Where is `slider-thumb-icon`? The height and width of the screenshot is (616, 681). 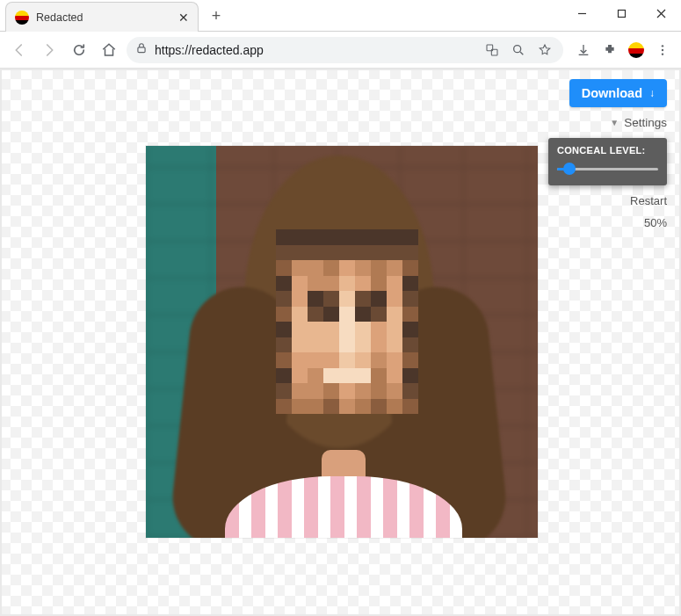
slider-thumb-icon is located at coordinates (569, 169).